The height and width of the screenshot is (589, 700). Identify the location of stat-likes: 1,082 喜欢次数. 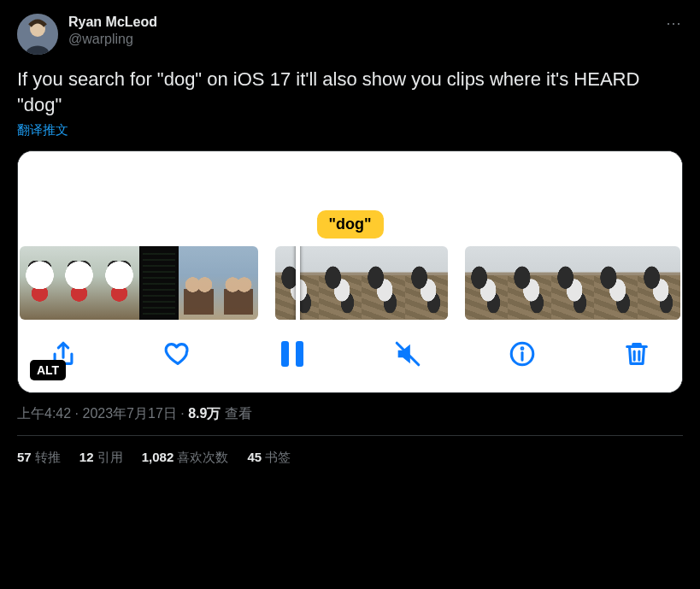
(185, 458).